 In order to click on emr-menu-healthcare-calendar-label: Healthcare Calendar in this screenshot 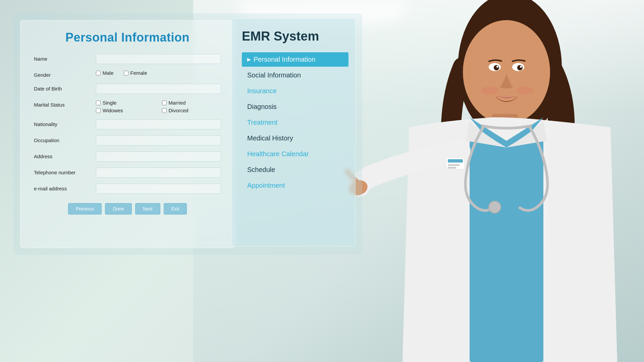, I will do `click(278, 154)`.